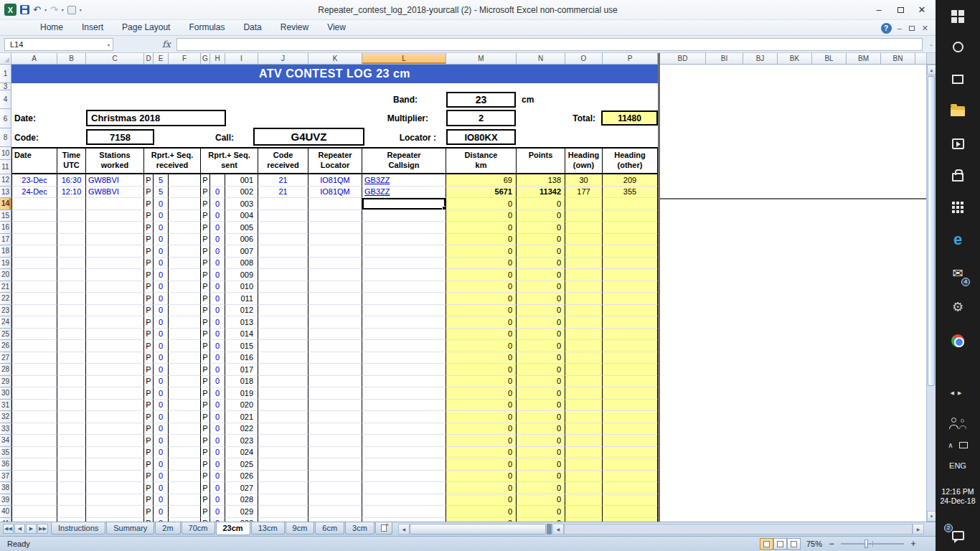  I want to click on cell-P16, so click(630, 228).